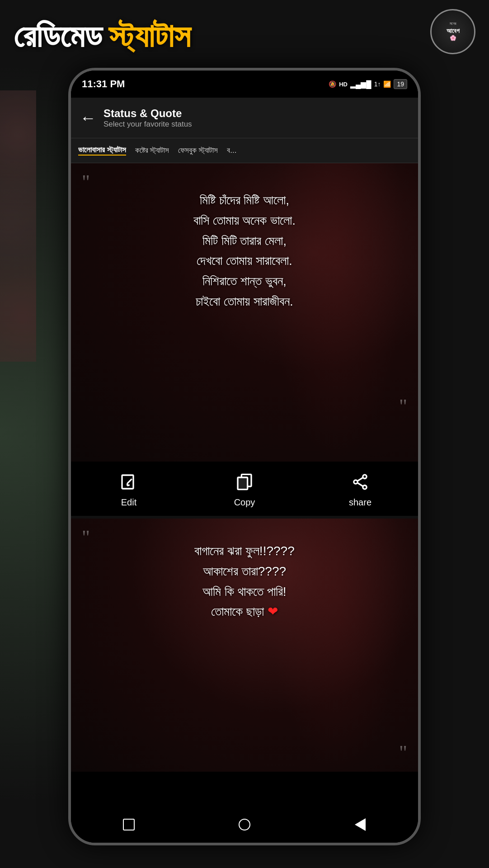 The image size is (489, 868). Describe the element at coordinates (129, 482) in the screenshot. I see `edit-icon` at that location.